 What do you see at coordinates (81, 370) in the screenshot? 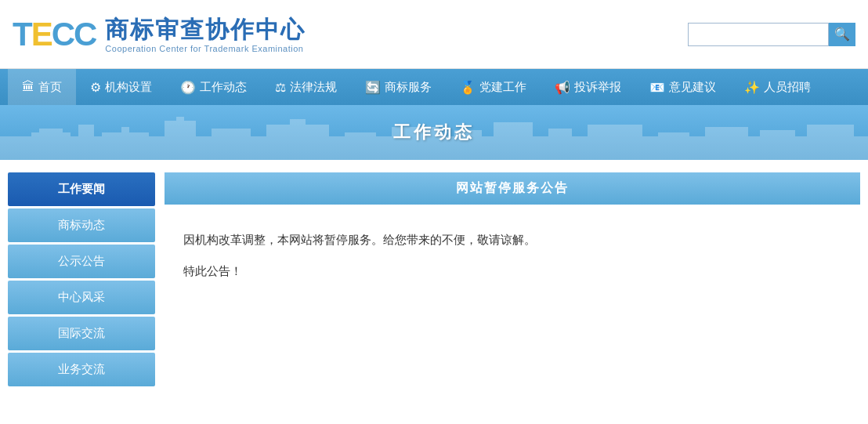
I see `sidebar-item-business-exchange: 业务交流` at bounding box center [81, 370].